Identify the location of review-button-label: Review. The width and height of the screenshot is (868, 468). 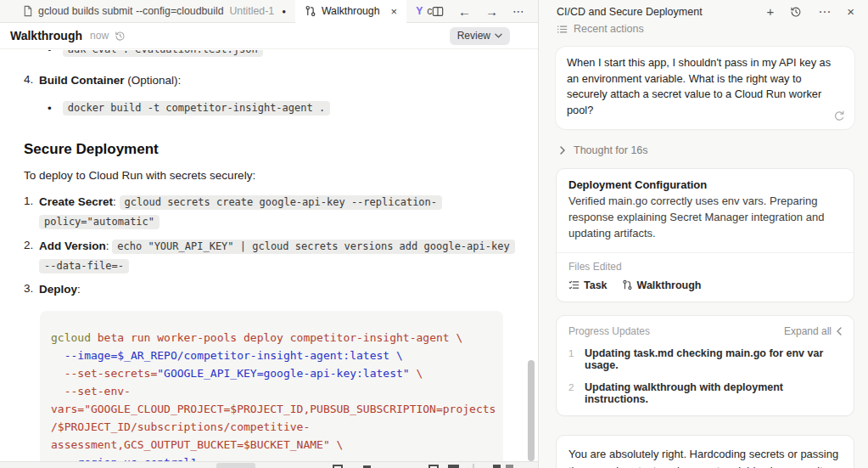
(473, 36).